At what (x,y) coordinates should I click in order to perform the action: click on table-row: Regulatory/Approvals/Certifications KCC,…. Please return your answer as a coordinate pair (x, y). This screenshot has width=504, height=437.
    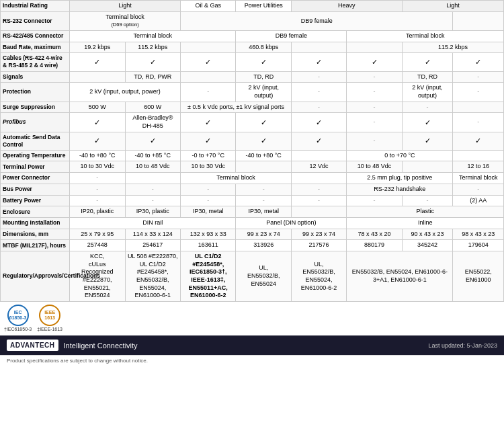
    Looking at the image, I should click on (253, 276).